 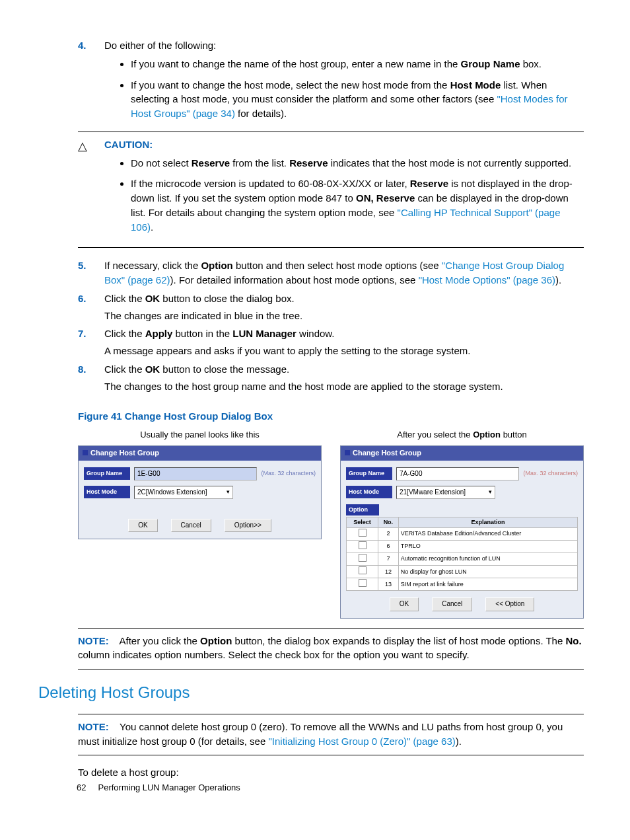 What do you see at coordinates (487, 522) in the screenshot?
I see `col-explanation: Explanation` at bounding box center [487, 522].